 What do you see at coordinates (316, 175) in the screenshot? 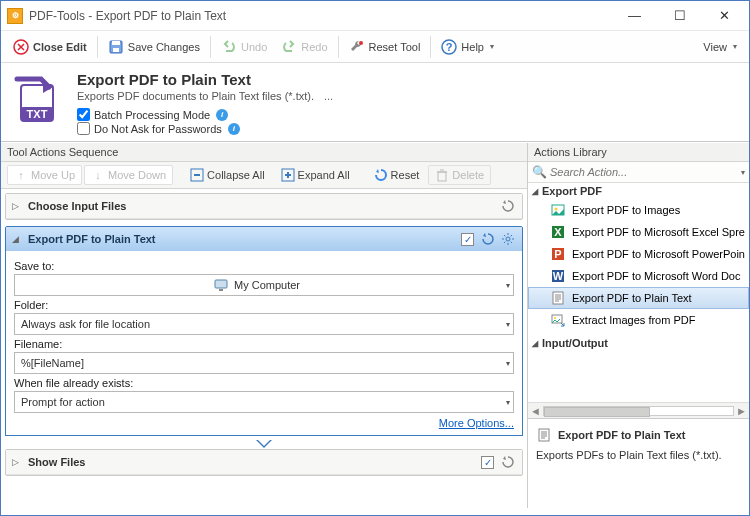
I see `expand-all-button: Expand All` at bounding box center [316, 175].